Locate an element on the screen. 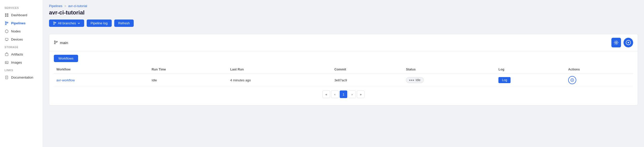  workflows-table: Workflow Run Time Last Run Commit Status… is located at coordinates (343, 76).